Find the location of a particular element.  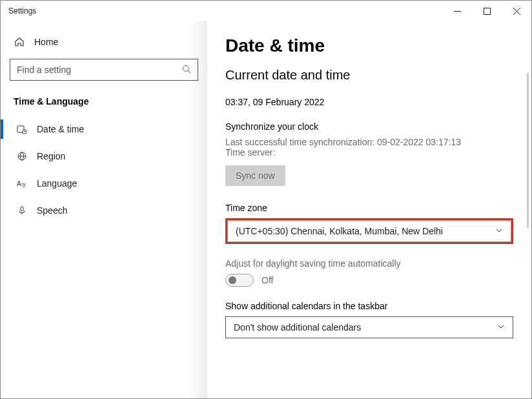

sidebar-item-label: Language is located at coordinates (57, 183).